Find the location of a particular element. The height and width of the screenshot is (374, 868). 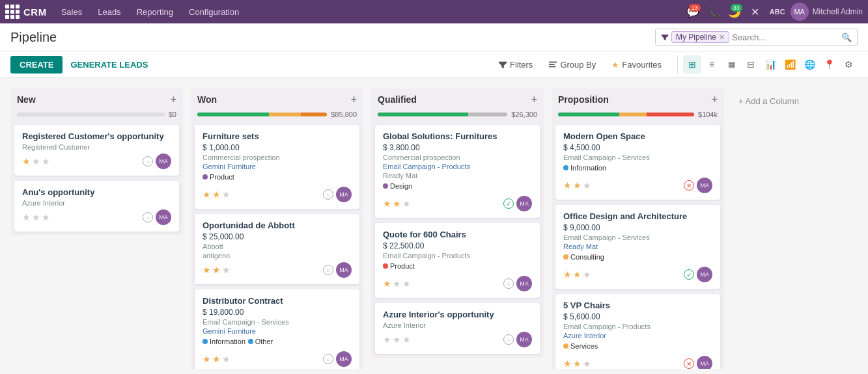

kanban-card: Registered Customer's opportunity Regist… is located at coordinates (96, 150).